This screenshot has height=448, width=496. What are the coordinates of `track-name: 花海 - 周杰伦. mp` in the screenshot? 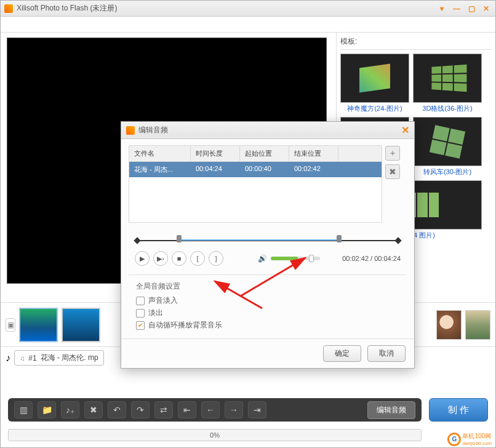 It's located at (70, 358).